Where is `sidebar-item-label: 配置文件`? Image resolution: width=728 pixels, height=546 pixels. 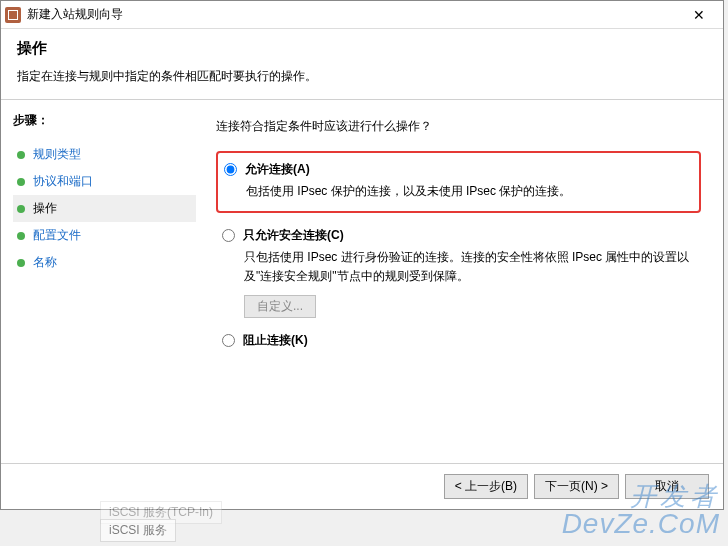 sidebar-item-label: 配置文件 is located at coordinates (57, 236).